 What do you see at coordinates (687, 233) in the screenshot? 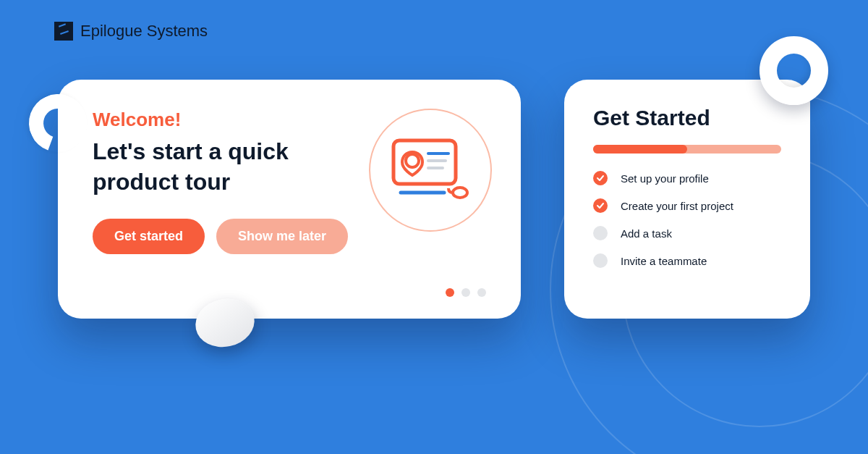
I see `checklist-item-task: Add a task` at bounding box center [687, 233].